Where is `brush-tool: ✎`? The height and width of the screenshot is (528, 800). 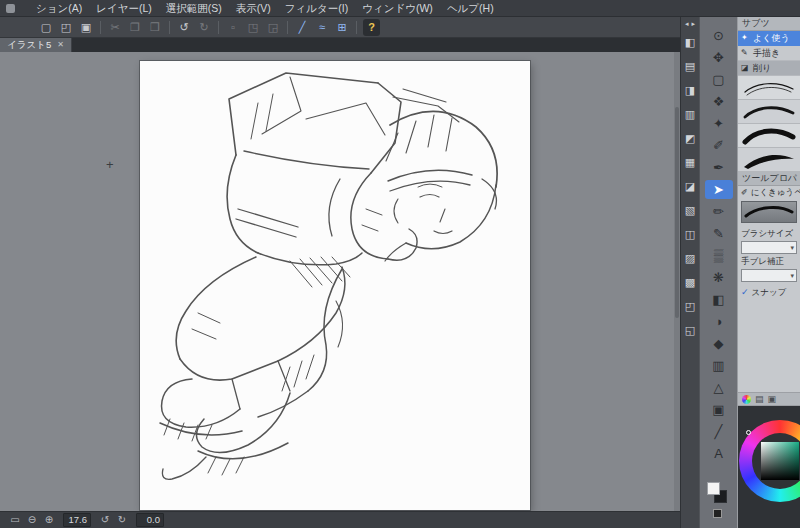
brush-tool: ✎ is located at coordinates (719, 234).